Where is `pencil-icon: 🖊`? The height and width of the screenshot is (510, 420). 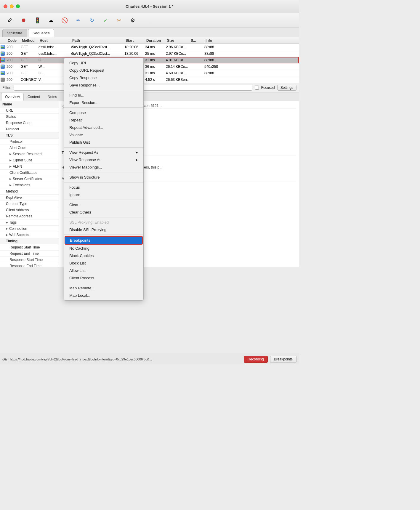
pencil-icon: 🖊 is located at coordinates (10, 20).